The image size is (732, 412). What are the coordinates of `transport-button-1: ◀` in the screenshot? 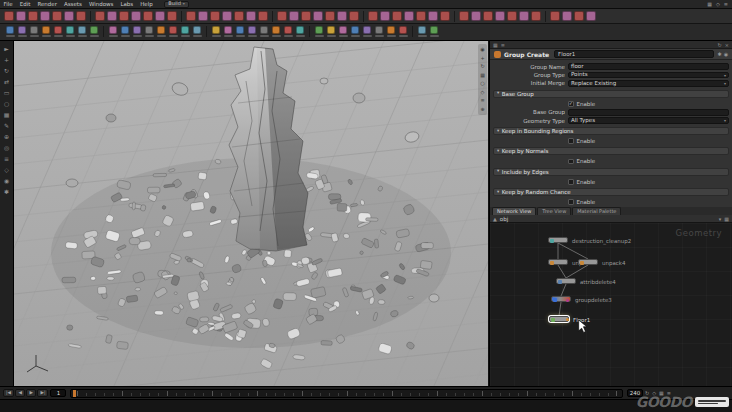 It's located at (20, 394).